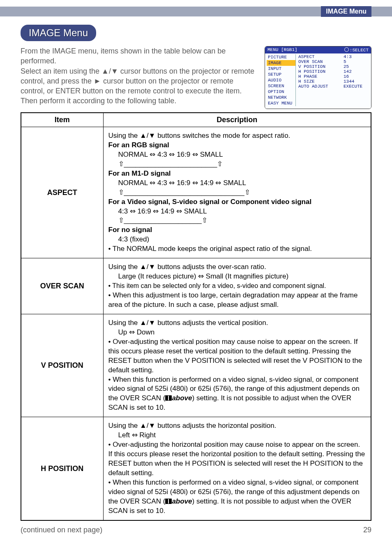 This screenshot has height=557, width=392. What do you see at coordinates (334, 86) in the screenshot?
I see `osd-right-row: AUTO ADJUSTEXECUTE` at bounding box center [334, 86].